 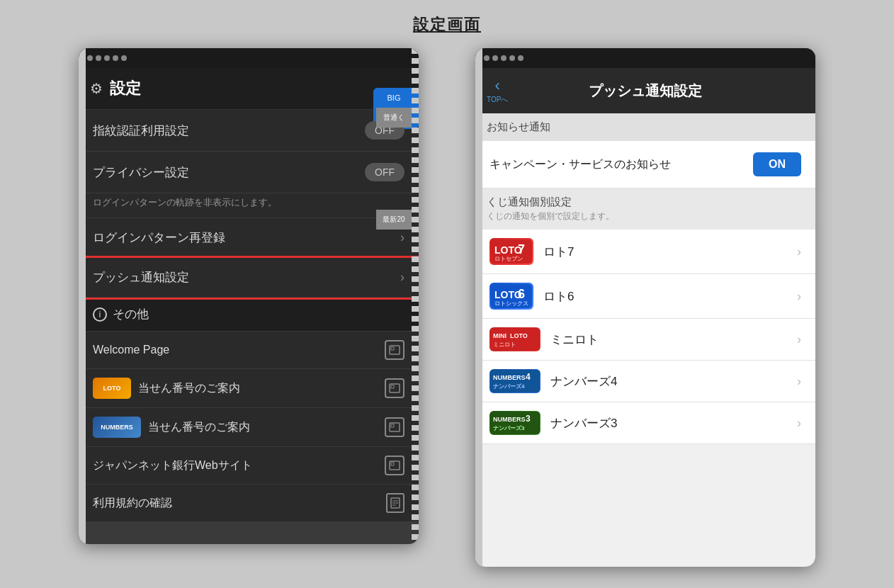 What do you see at coordinates (497, 100) in the screenshot?
I see `back-label: TOPへ` at bounding box center [497, 100].